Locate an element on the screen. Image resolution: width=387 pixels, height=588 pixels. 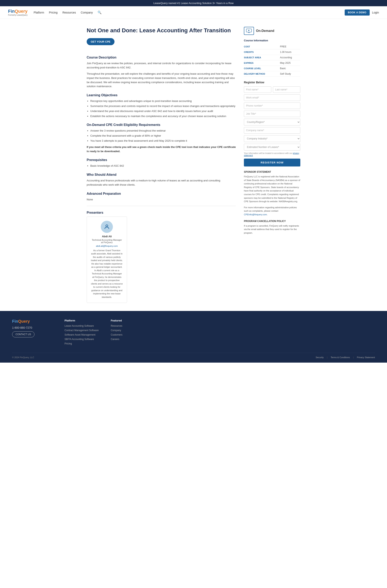
header-right: BOOK A DEMO Login is located at coordinates (362, 12).